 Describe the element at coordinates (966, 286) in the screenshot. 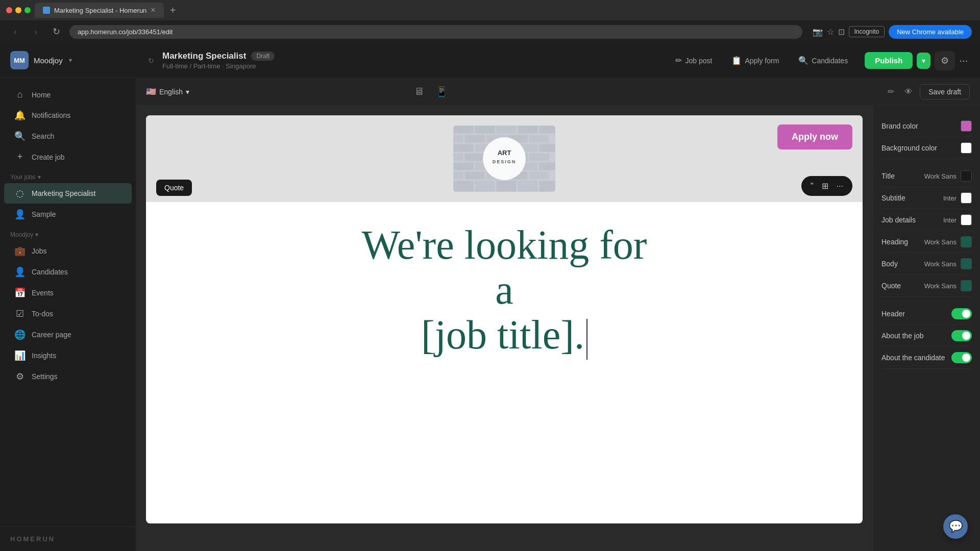

I see `quote-color-swatch` at that location.